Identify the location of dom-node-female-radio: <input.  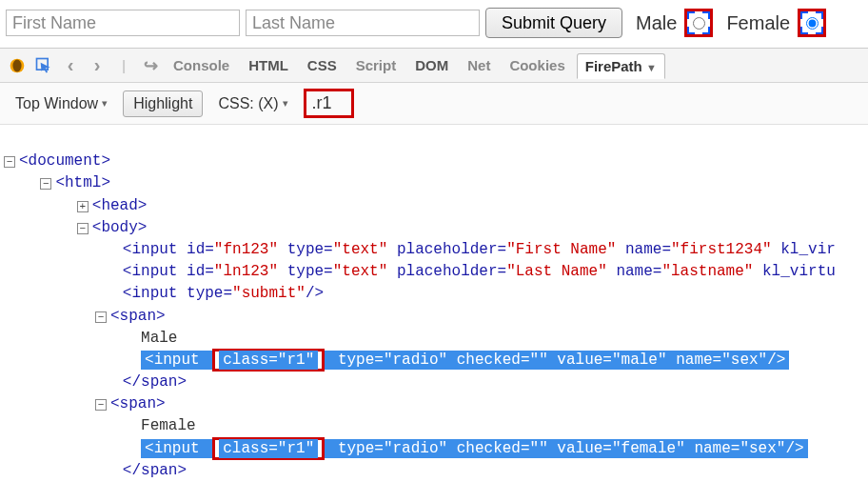
(177, 449).